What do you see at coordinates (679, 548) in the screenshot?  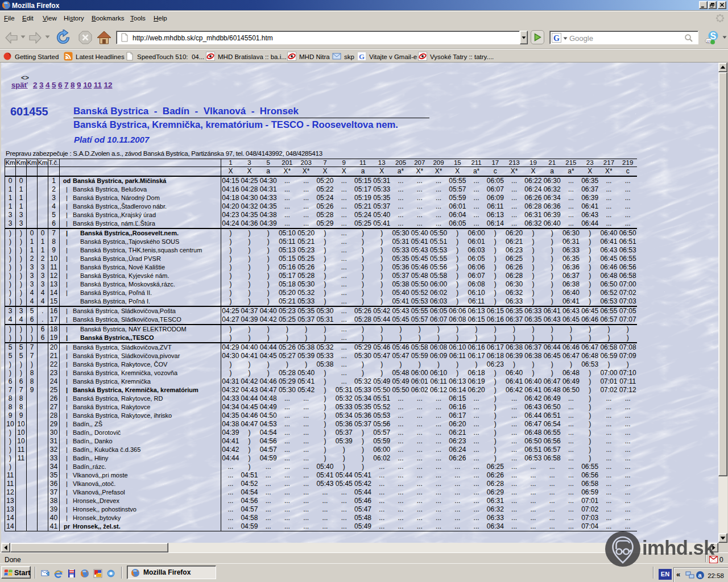 I see `svg-text: imhd.sk` at bounding box center [679, 548].